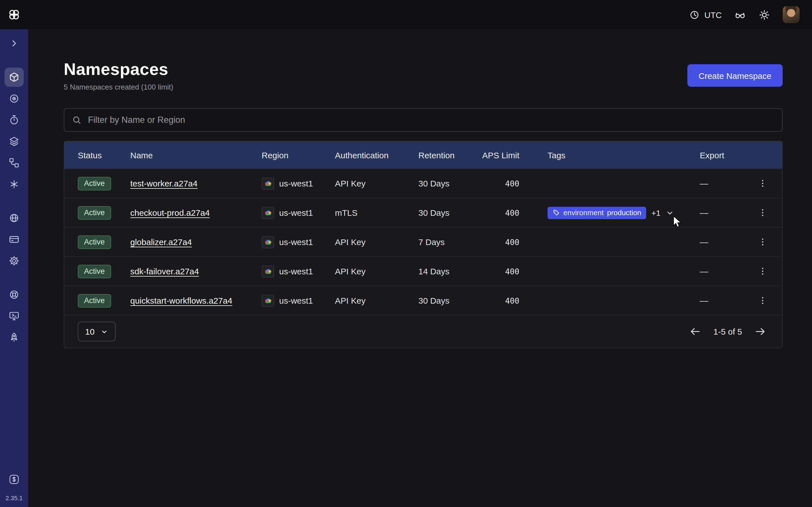 This screenshot has width=812, height=507. Describe the element at coordinates (656, 213) in the screenshot. I see `tag-more-count: +1` at that location.